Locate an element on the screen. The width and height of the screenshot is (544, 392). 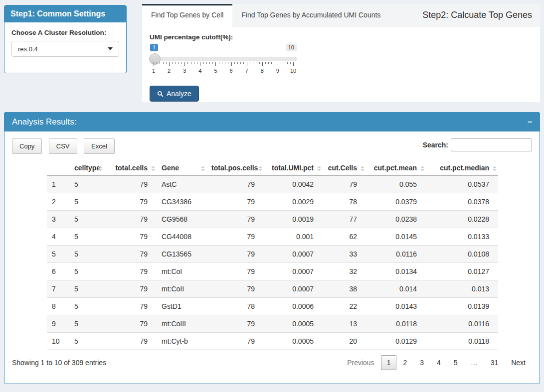
table-cell: mt:Cyt-b is located at coordinates (181, 342).